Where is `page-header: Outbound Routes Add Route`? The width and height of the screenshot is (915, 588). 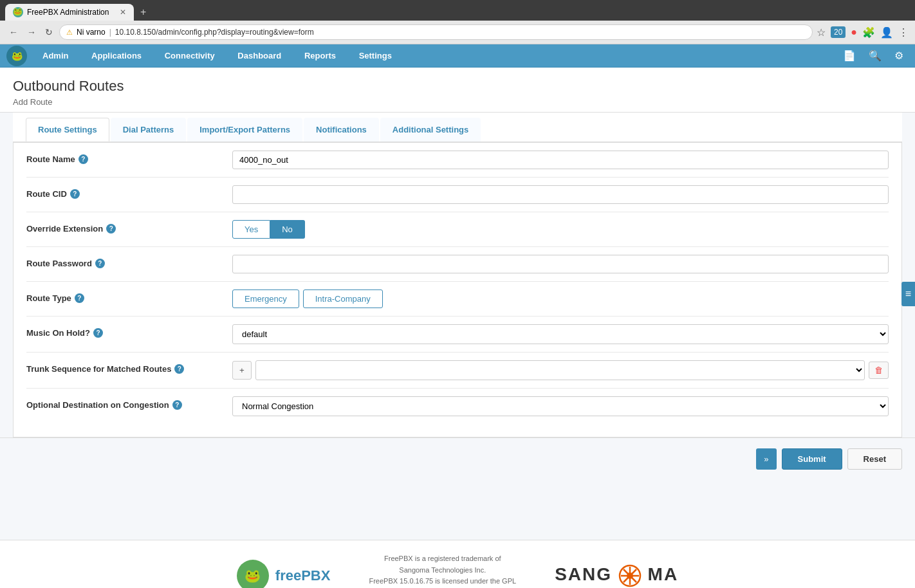
page-header: Outbound Routes Add Route is located at coordinates (458, 90).